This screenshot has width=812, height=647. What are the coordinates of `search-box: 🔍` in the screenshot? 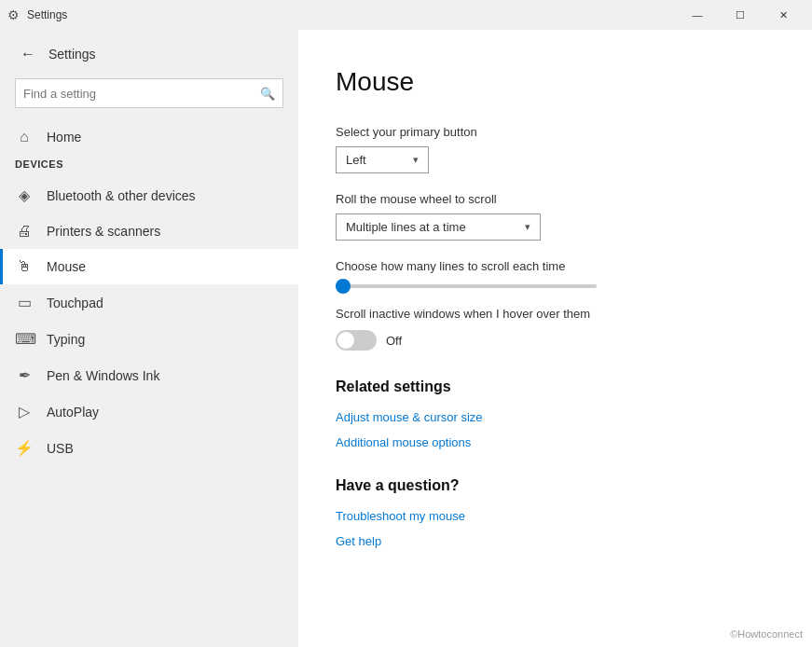 It's located at (149, 93).